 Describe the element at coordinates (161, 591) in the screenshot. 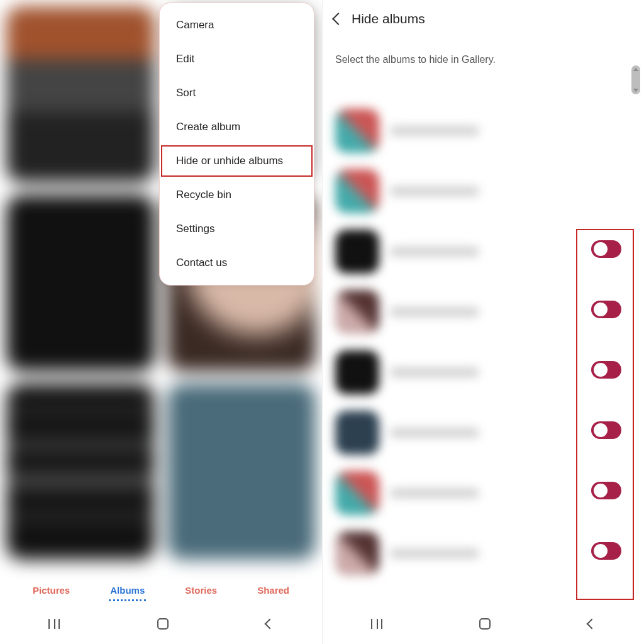

I see `bottom-tabs: Pictures Albums Stories Shared` at that location.